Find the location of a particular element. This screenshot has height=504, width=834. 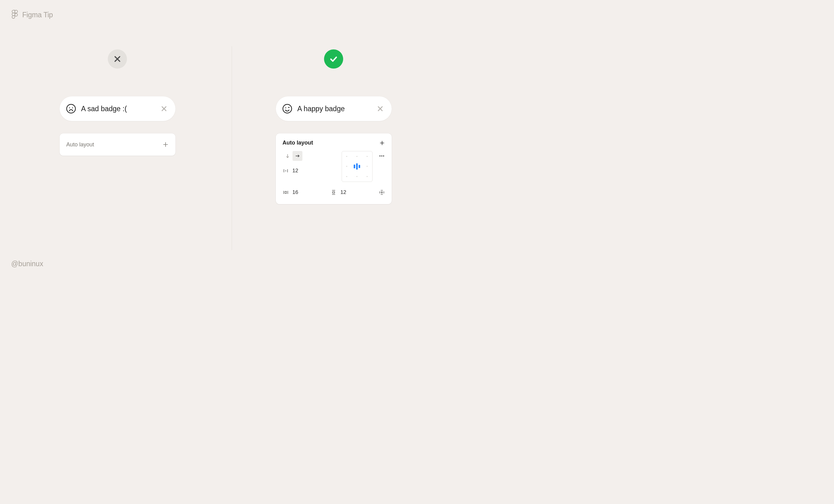

alignment-grid is located at coordinates (357, 167).